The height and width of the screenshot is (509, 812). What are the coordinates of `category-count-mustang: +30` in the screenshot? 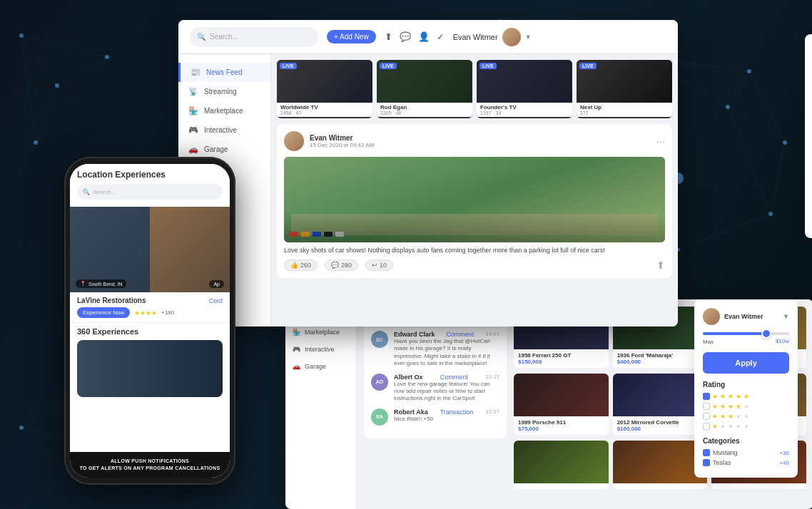 It's located at (784, 453).